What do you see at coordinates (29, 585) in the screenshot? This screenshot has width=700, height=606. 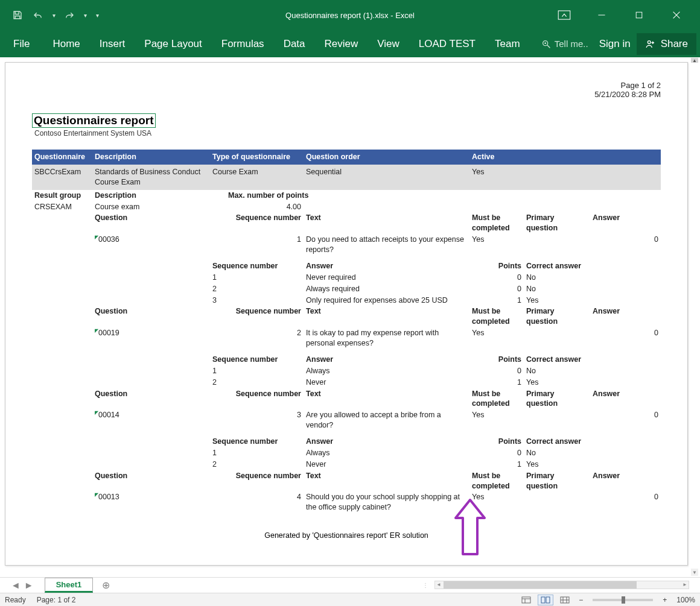 I see `sheet-next-icon: ►` at bounding box center [29, 585].